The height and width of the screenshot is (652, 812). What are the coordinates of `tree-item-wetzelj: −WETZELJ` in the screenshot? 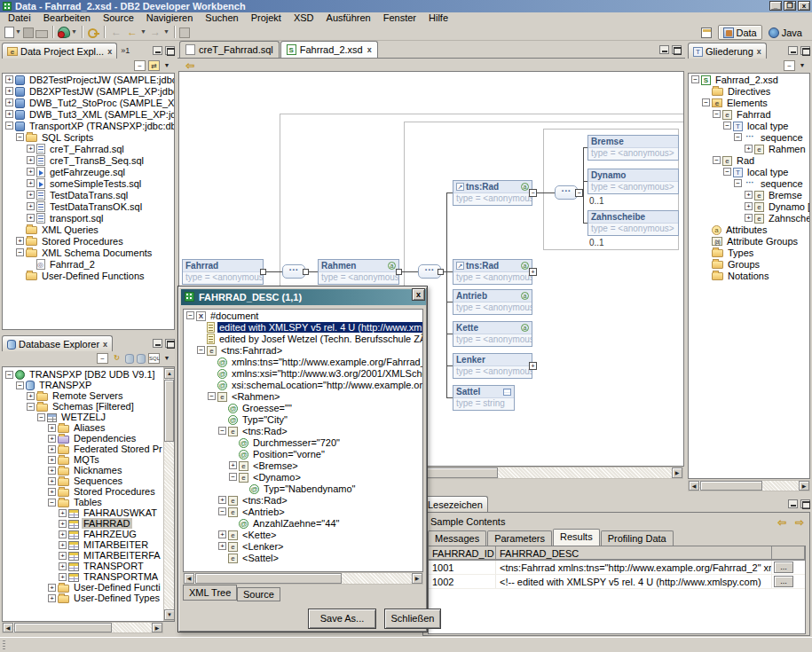 It's located at (83, 417).